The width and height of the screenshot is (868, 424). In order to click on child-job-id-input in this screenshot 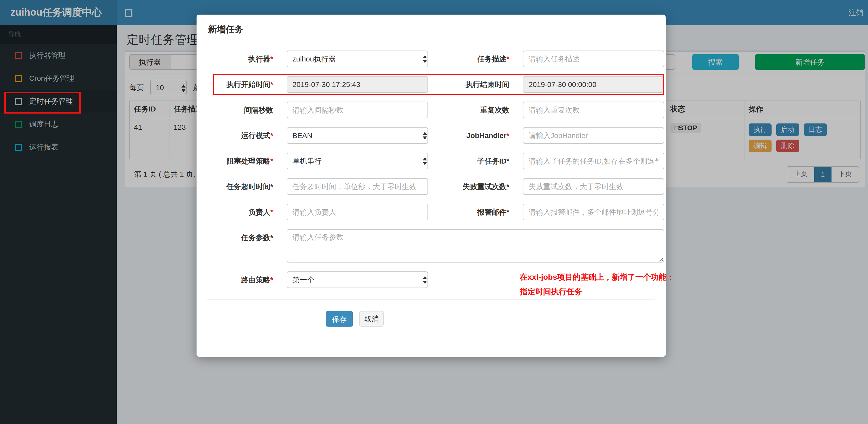, I will do `click(594, 161)`.